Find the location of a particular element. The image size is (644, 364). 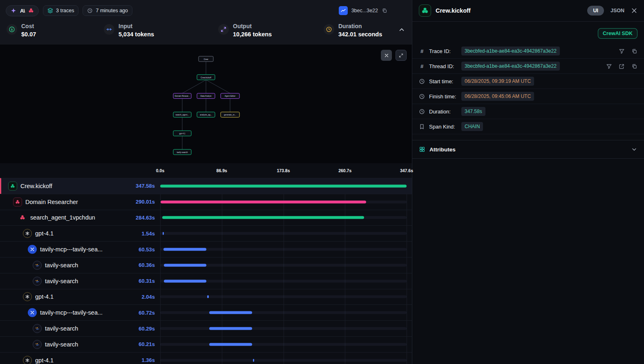

external-icon is located at coordinates (622, 66).